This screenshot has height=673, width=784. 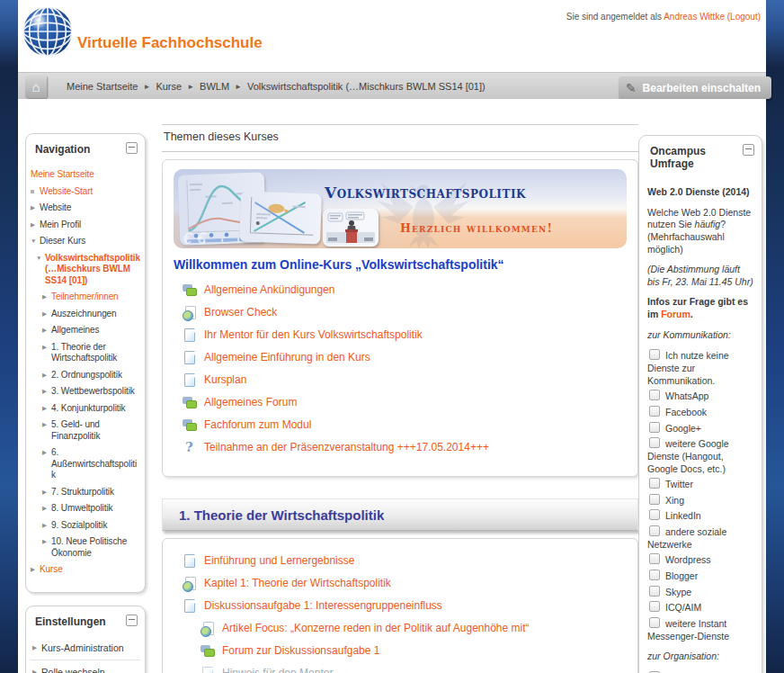 I want to click on nav-item: 1. Theorie der Wirtschaftspolitik, so click(x=92, y=353).